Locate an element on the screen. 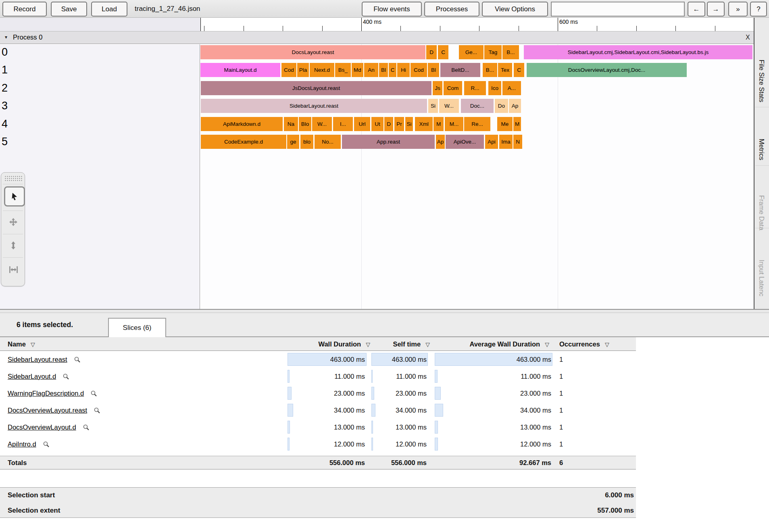  column-header-wall-duration: Wall Duration▽ is located at coordinates (318, 344).